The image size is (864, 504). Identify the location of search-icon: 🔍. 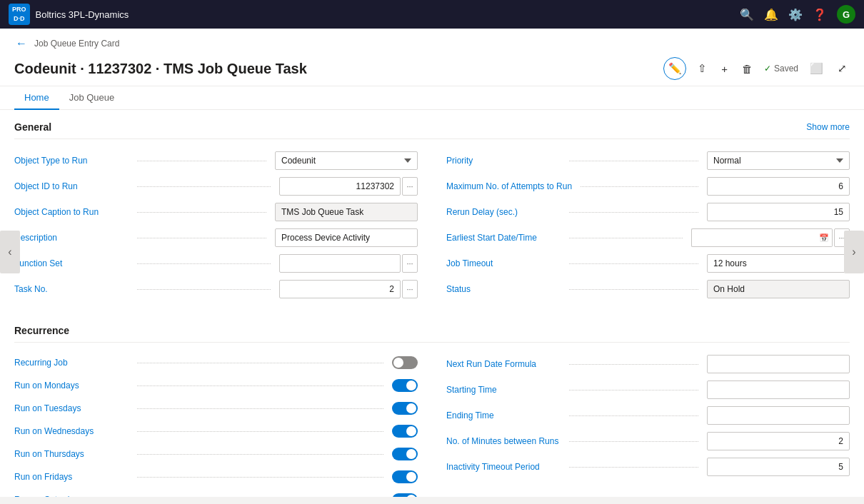
(747, 14).